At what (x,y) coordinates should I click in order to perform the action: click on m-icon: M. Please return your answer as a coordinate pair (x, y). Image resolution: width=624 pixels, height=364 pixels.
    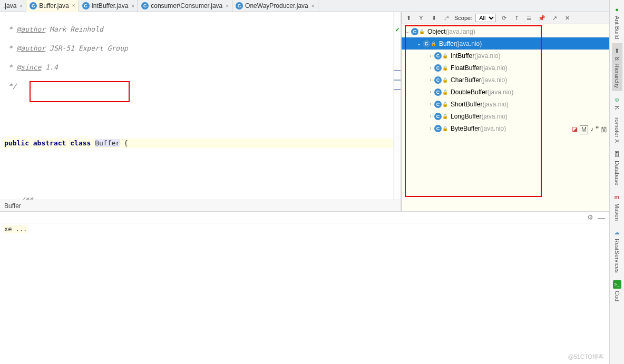
    Looking at the image, I should click on (584, 130).